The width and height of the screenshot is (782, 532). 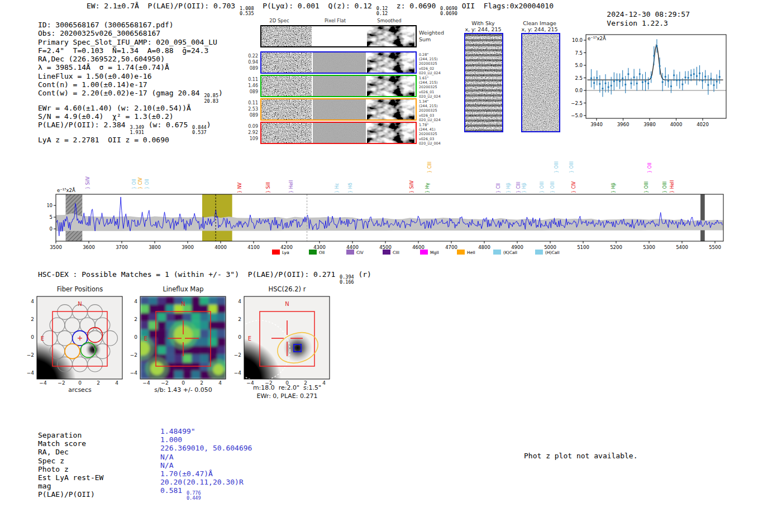 I want to click on col-title-pixel-flat: Pixel Flat, so click(x=335, y=21).